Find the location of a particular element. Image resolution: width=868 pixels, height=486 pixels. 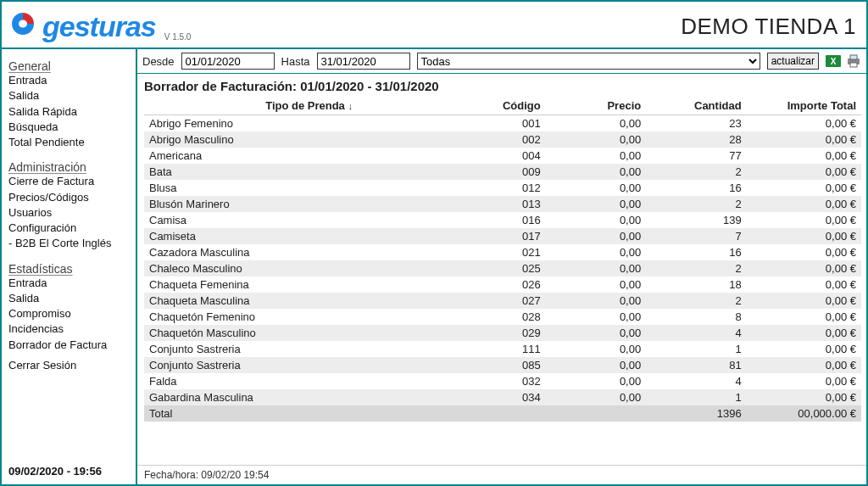

cell-codigo: 016 is located at coordinates (510, 221).